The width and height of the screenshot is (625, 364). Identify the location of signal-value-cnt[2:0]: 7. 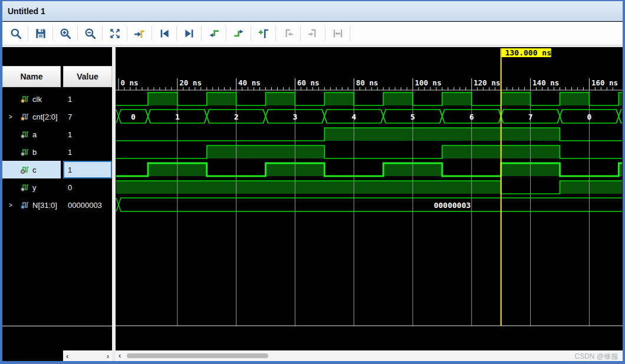
(87, 117).